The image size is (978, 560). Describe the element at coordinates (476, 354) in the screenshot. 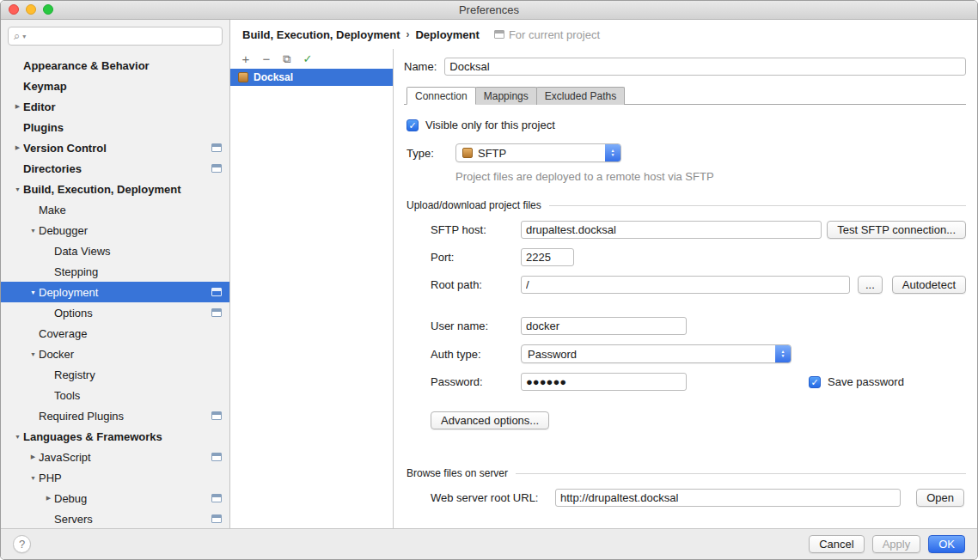

I see `auth-type-label: Auth type:` at that location.